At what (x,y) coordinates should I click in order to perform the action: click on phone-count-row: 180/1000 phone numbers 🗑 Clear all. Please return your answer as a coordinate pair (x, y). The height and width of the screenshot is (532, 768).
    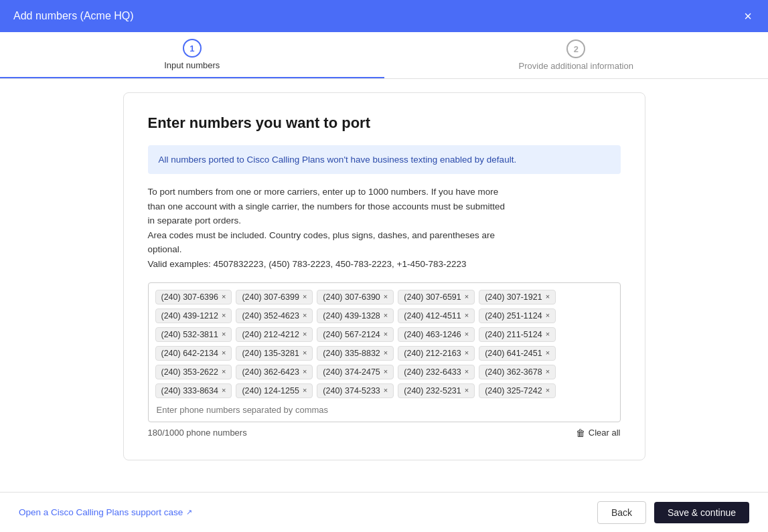
    Looking at the image, I should click on (384, 433).